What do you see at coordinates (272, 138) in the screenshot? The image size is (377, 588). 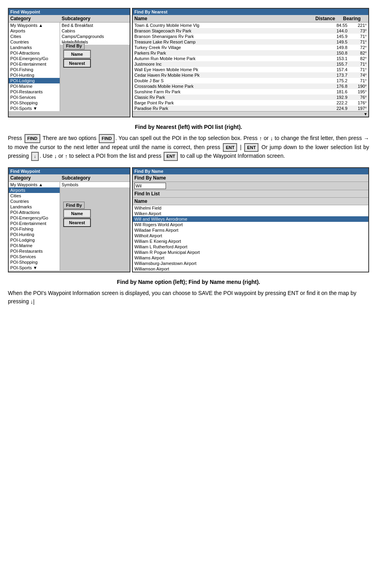 I see `down-arrow: ↓` at bounding box center [272, 138].